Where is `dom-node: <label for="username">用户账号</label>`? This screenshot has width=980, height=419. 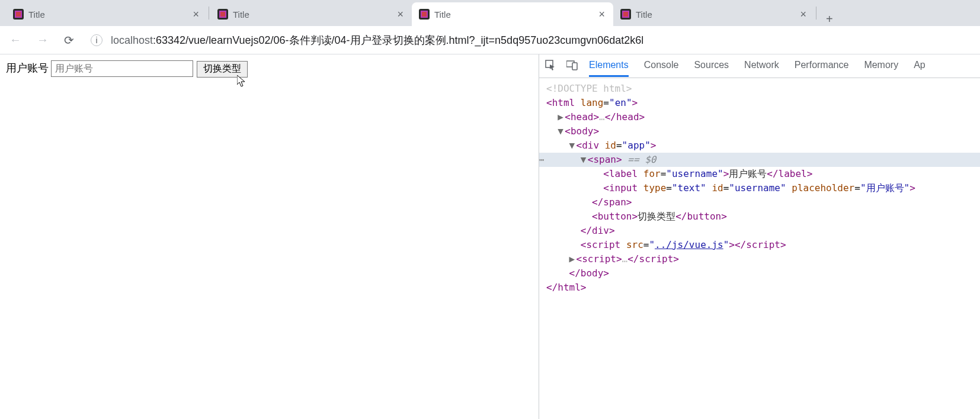
dom-node: <label for="username">用户账号</label> is located at coordinates (760, 174).